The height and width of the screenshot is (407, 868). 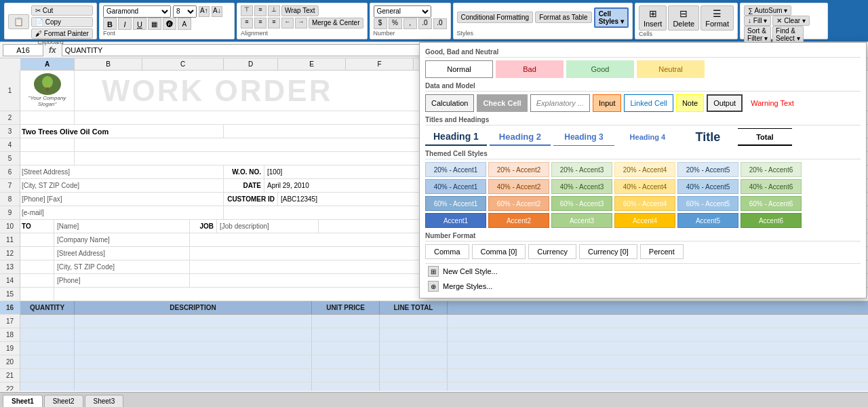 I want to click on job-value-cell: [Job description], so click(x=268, y=227).